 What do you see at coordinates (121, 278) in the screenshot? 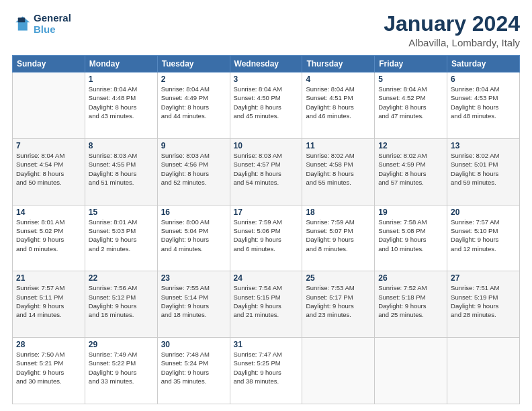
I see `day-number: 22` at bounding box center [121, 278].